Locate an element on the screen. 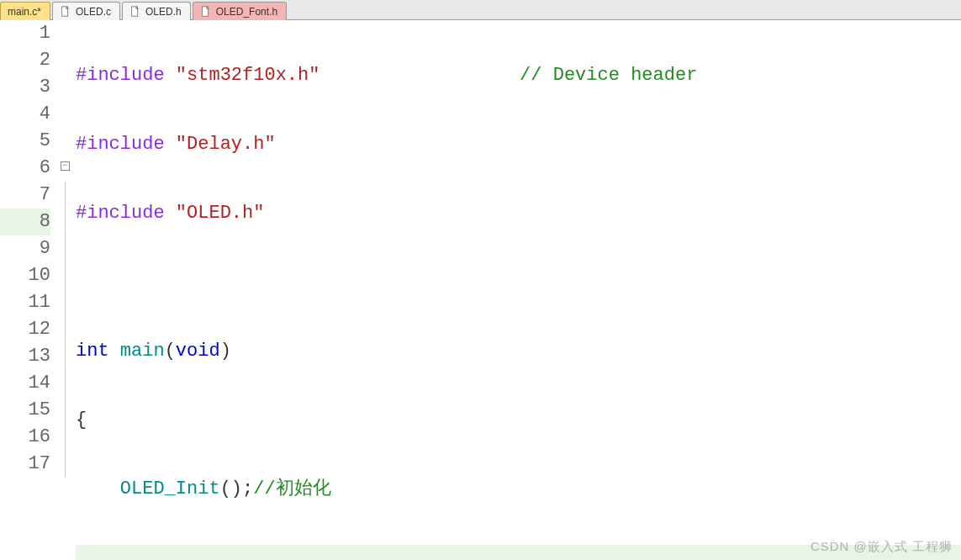 Image resolution: width=961 pixels, height=560 pixels. watermark-text: CSDN @嵌入式 工程狮 is located at coordinates (881, 547).